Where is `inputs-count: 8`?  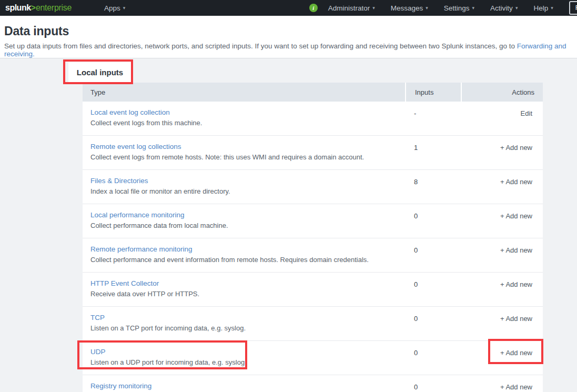
inputs-count: 8 is located at coordinates (433, 187).